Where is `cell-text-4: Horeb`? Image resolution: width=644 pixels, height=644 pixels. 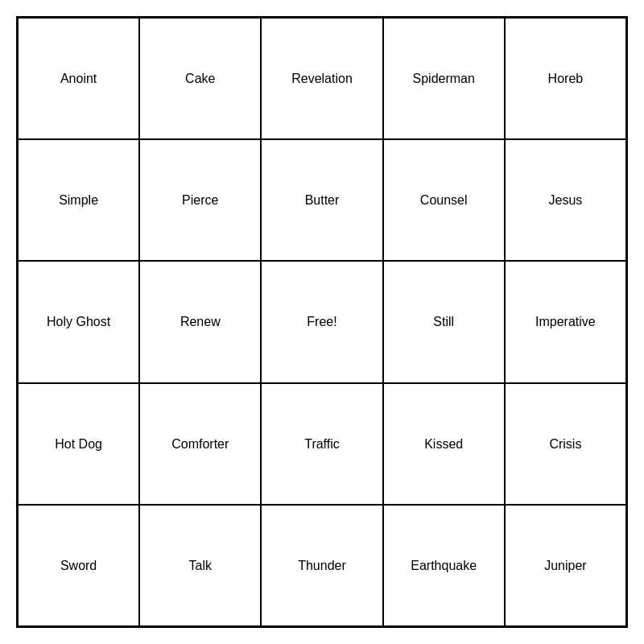
cell-text-4: Horeb is located at coordinates (566, 79).